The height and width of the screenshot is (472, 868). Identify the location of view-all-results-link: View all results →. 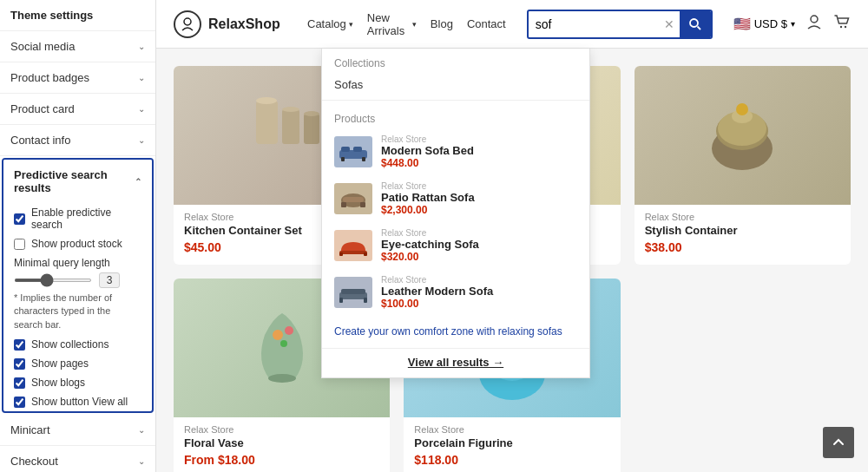
(456, 363).